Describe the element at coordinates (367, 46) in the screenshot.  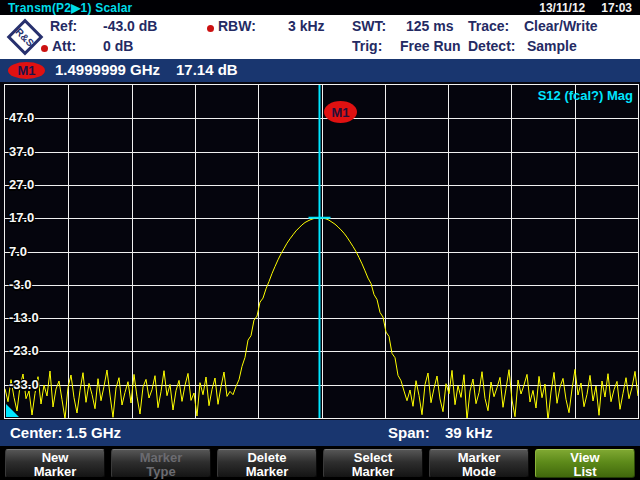
I see `trig-label: Trig:` at that location.